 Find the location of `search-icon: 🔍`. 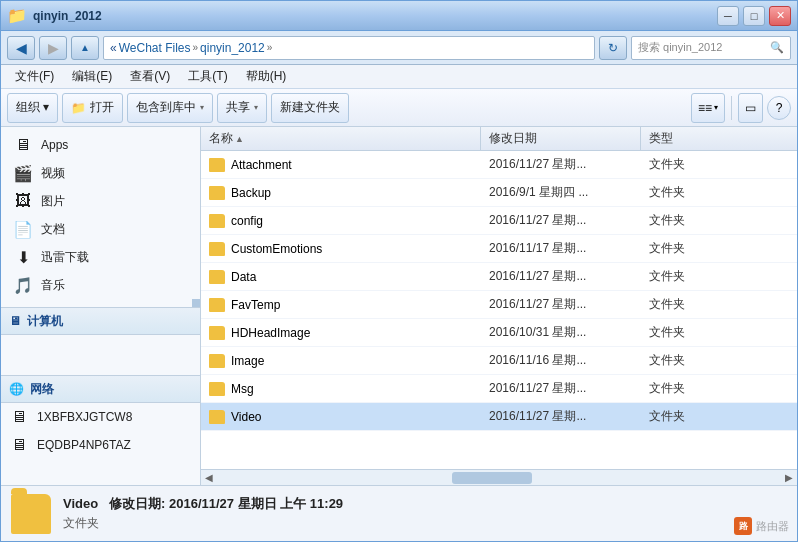

search-icon: 🔍 is located at coordinates (777, 48).